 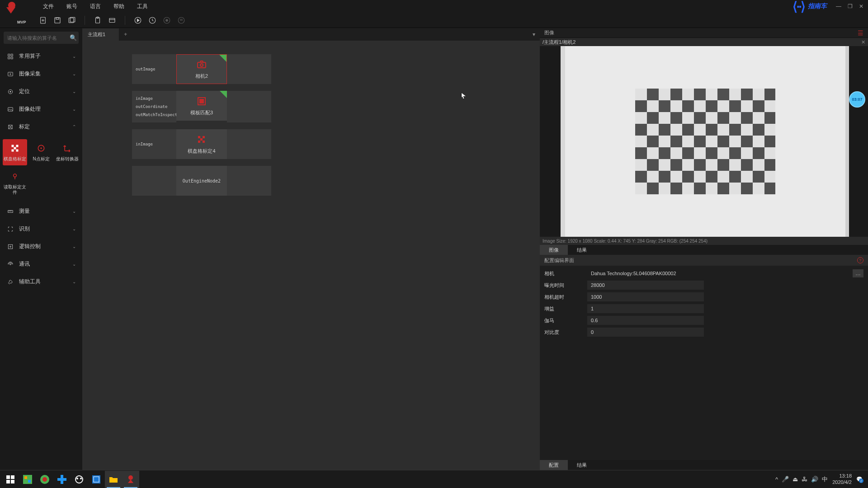 What do you see at coordinates (839, 6) in the screenshot?
I see `minimize-button: —` at bounding box center [839, 6].